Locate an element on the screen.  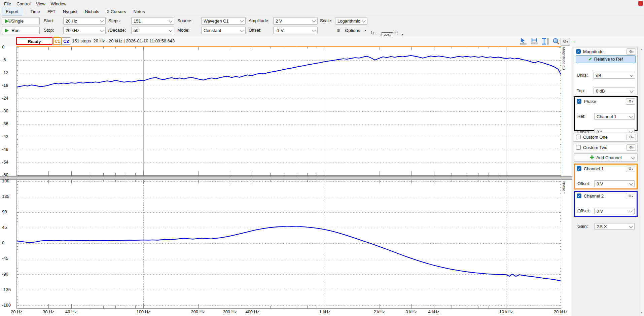
chevron-down-icon: ▾ is located at coordinates (632, 197).